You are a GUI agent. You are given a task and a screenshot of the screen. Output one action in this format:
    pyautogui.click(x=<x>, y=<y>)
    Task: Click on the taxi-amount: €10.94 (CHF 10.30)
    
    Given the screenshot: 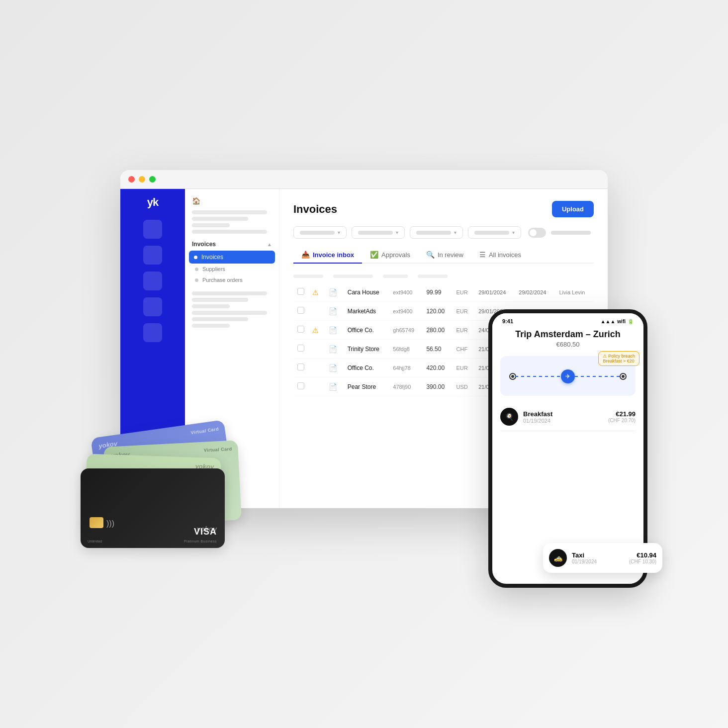 What is the action you would take?
    pyautogui.click(x=642, y=558)
    